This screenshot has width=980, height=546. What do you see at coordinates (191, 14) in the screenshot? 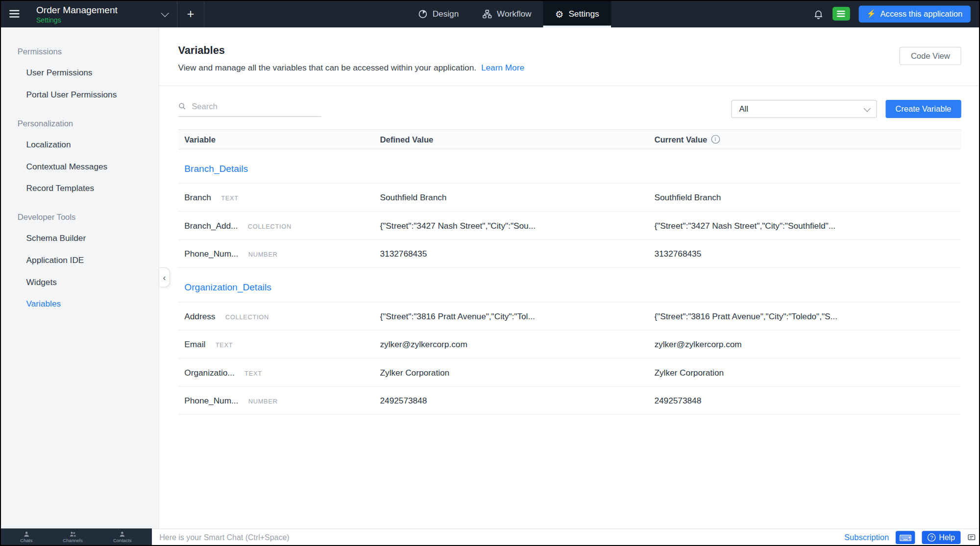
I see `plus-icon: +` at bounding box center [191, 14].